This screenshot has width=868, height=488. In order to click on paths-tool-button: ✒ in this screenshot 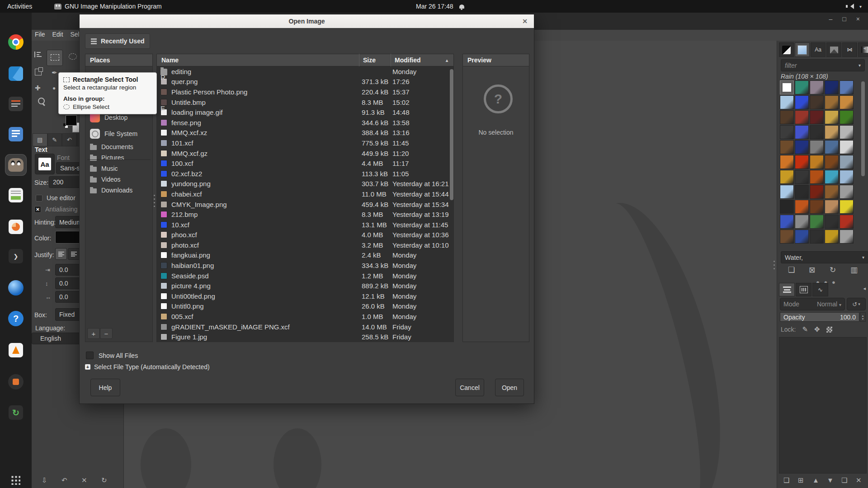, I will do `click(54, 73)`.